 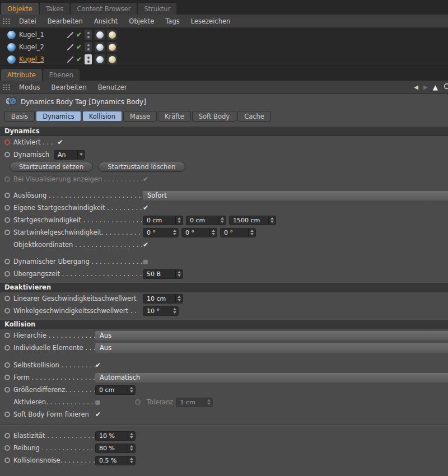 What do you see at coordinates (163, 274) in the screenshot?
I see `value-stepper: 50 B` at bounding box center [163, 274].